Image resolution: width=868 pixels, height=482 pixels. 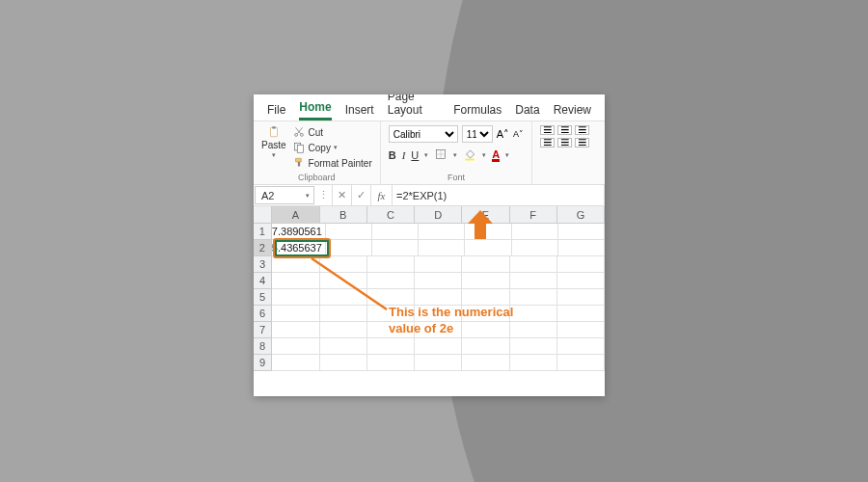 What do you see at coordinates (392, 330) in the screenshot?
I see `cell-C7` at bounding box center [392, 330].